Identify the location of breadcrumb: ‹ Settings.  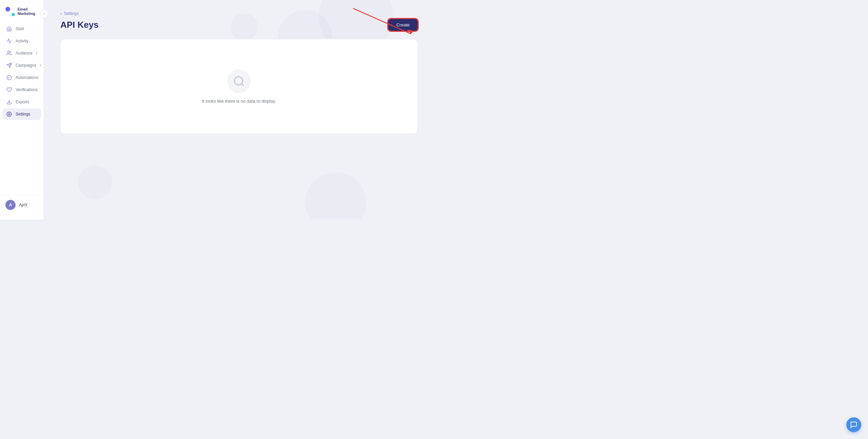
(239, 14).